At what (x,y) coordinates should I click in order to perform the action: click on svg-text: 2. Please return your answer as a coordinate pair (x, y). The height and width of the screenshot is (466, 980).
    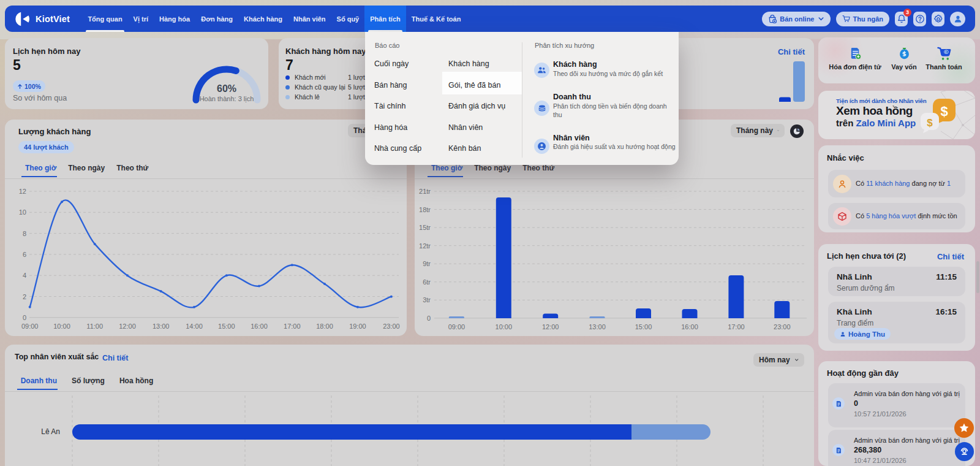
    Looking at the image, I should click on (24, 297).